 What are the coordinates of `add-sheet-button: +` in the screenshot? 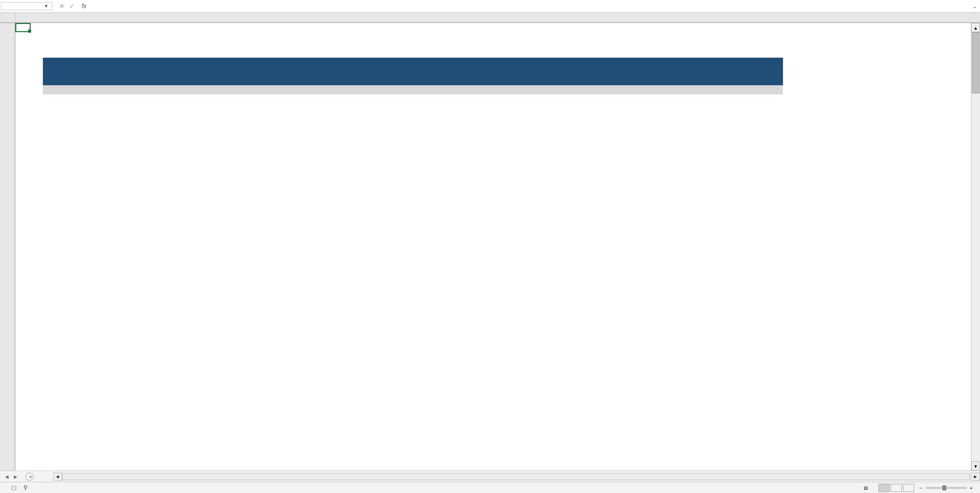 It's located at (30, 477).